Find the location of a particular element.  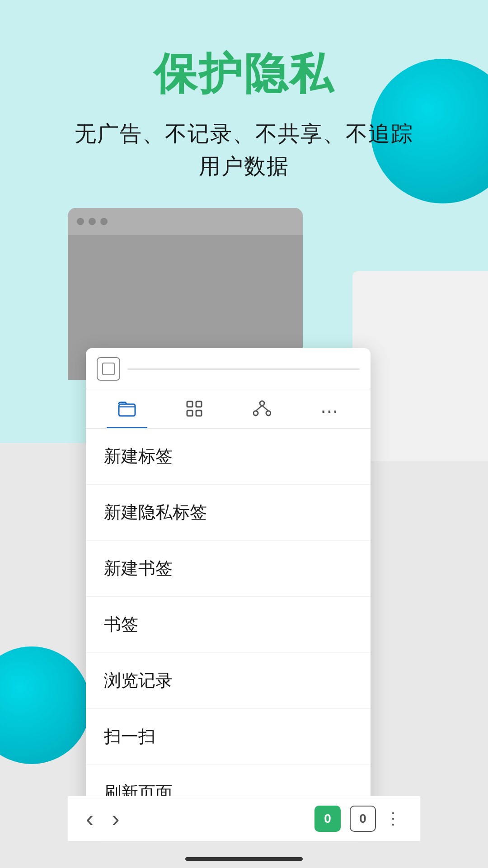

menu-item-new-tab: 新建标签 is located at coordinates (228, 457).